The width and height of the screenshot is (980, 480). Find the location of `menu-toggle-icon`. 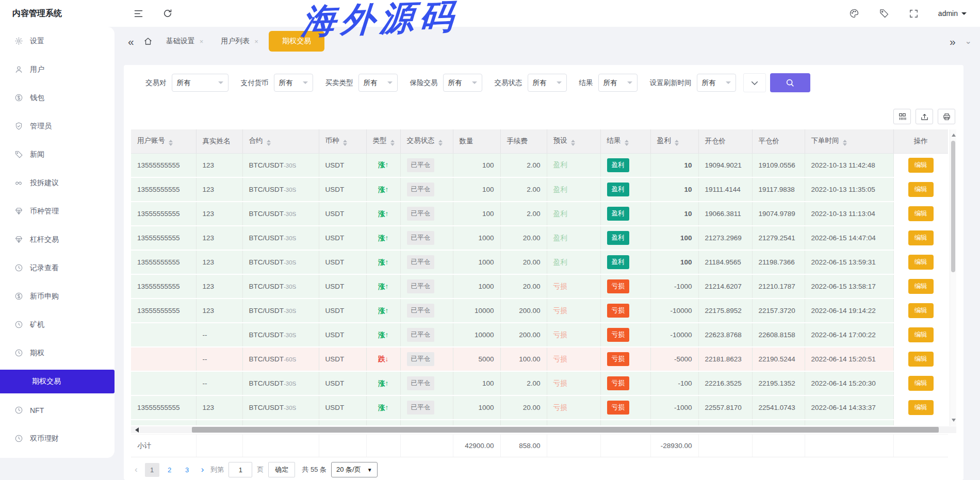

menu-toggle-icon is located at coordinates (138, 13).